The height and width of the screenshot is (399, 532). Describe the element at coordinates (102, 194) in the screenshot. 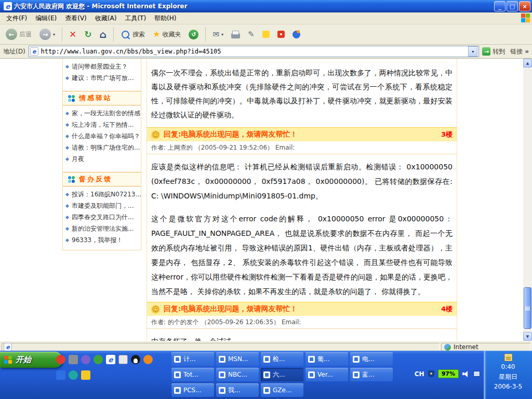

I see `sidebar-link: 投诉：16路皖N07213...` at that location.